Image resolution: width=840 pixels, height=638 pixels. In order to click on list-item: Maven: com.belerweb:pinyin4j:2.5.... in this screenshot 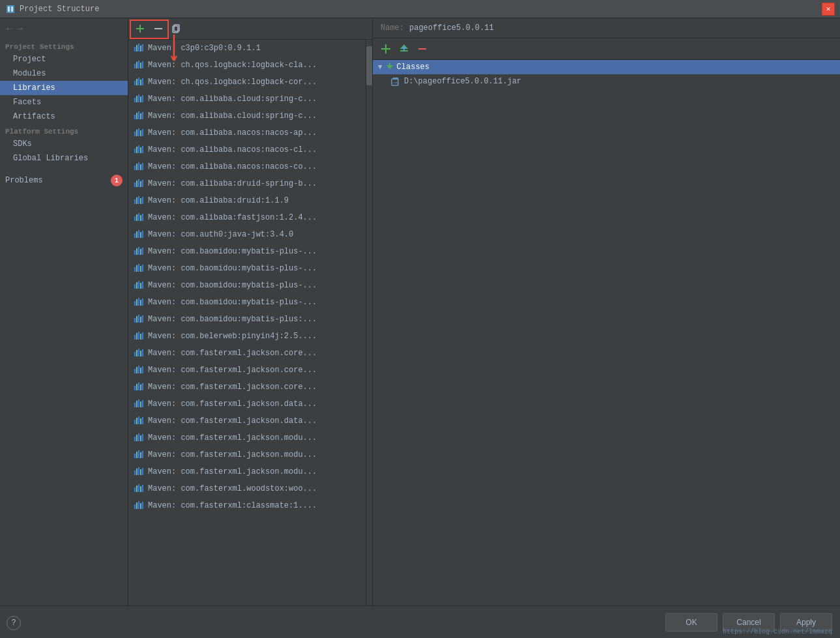, I will do `click(247, 336)`.